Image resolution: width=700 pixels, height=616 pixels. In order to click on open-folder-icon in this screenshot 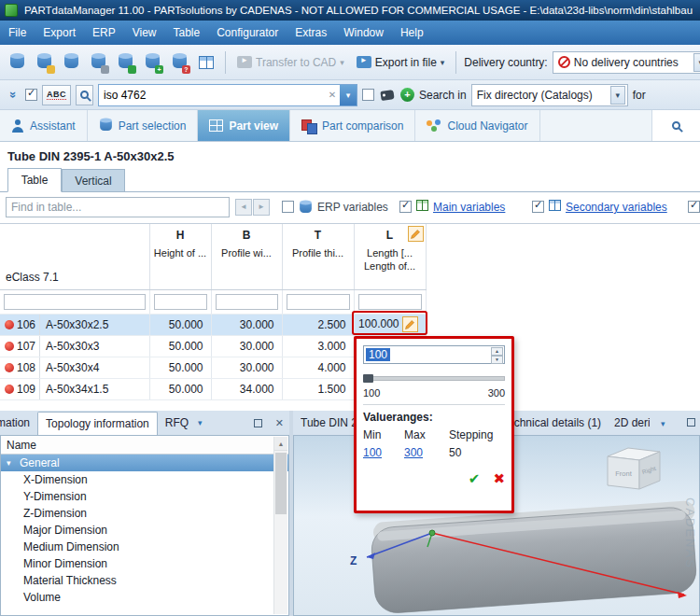, I will do `click(44, 63)`.